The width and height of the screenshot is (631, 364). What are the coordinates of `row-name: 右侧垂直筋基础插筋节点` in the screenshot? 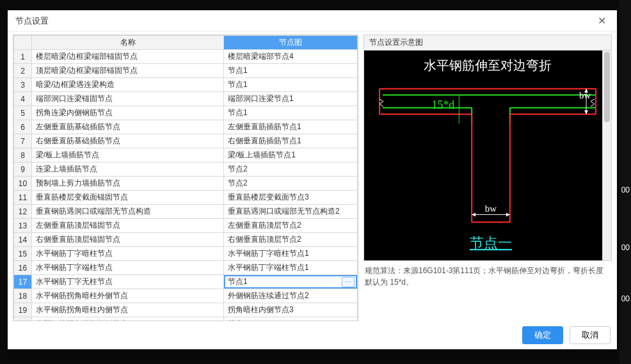 It's located at (128, 141).